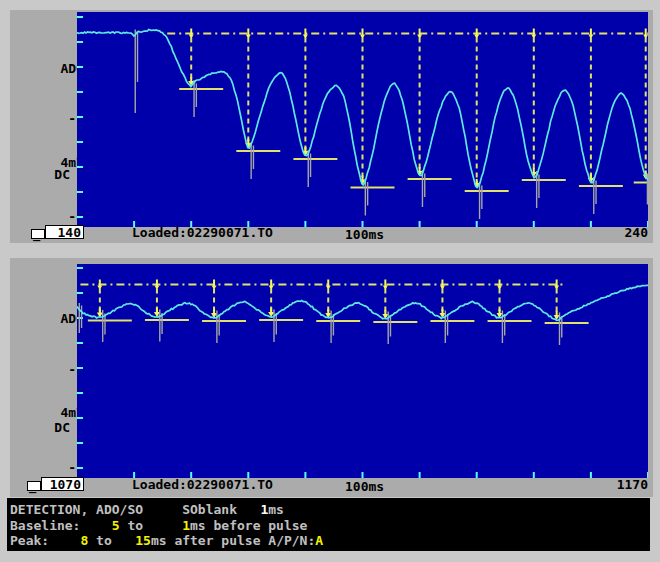 The image size is (660, 562). Describe the element at coordinates (328, 524) in the screenshot. I see `detection-parameters-console: DETECTION, ADO/SO SOblank 1ms Baseline: …` at that location.